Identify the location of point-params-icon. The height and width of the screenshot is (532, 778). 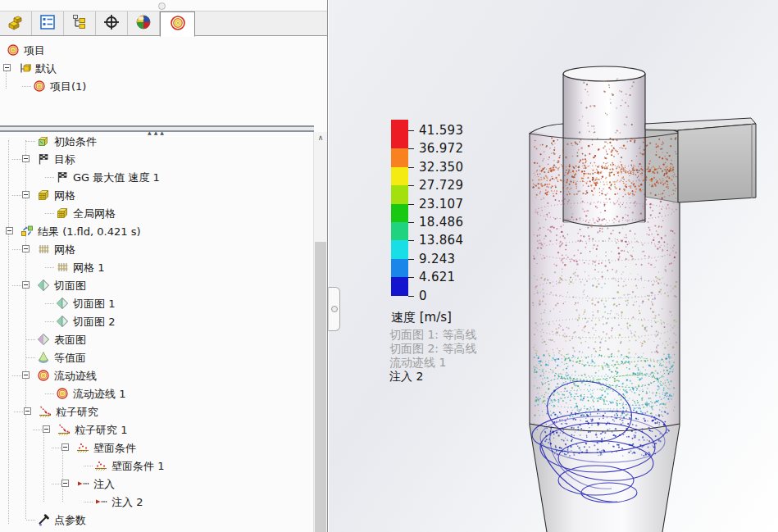
(43, 520).